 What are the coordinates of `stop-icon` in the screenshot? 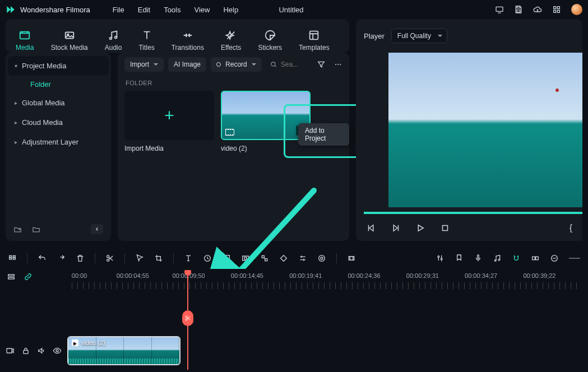 It's located at (445, 228).